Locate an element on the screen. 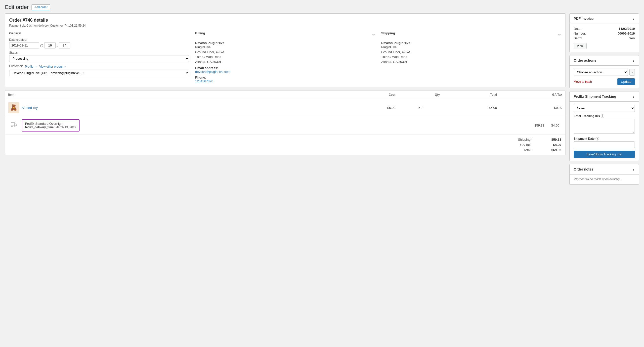 Image resolution: width=644 pixels, height=347 pixels. move-trash-link: Move to trash is located at coordinates (583, 82).